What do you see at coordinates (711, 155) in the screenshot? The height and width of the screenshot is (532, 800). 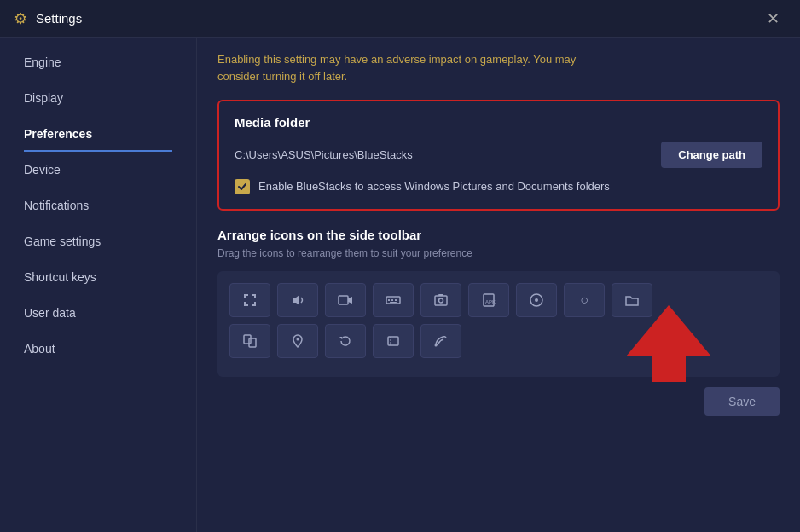 I see `change-path-button: Change path` at bounding box center [711, 155].